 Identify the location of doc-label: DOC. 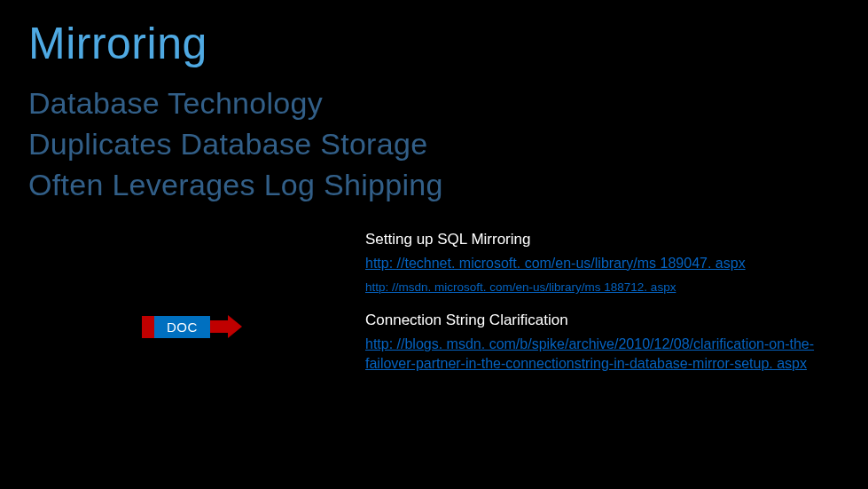
(183, 327).